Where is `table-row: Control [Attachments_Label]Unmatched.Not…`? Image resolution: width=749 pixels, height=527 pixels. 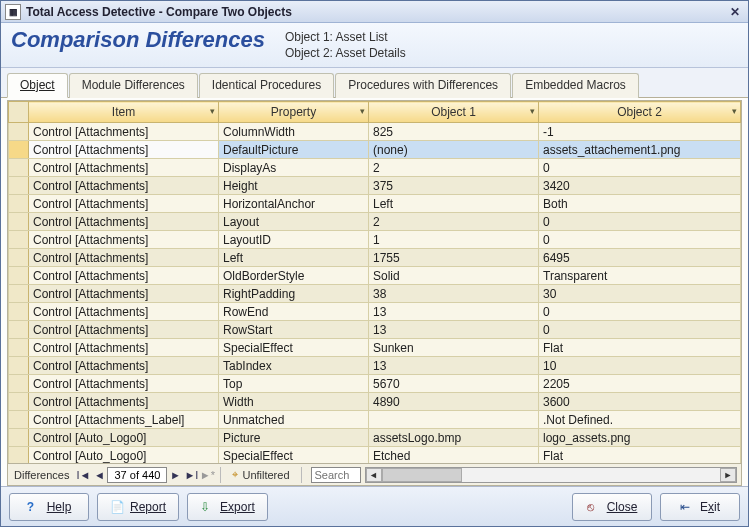 table-row: Control [Attachments_Label]Unmatched.Not… is located at coordinates (375, 420).